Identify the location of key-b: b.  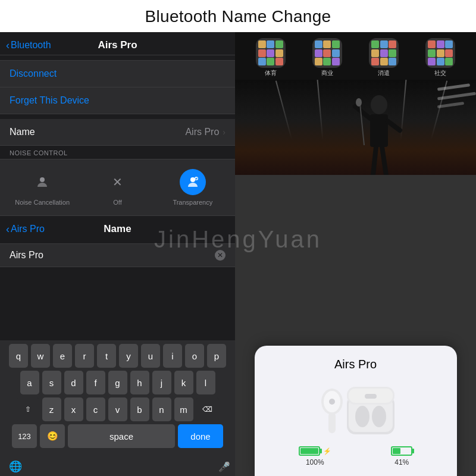
(140, 409).